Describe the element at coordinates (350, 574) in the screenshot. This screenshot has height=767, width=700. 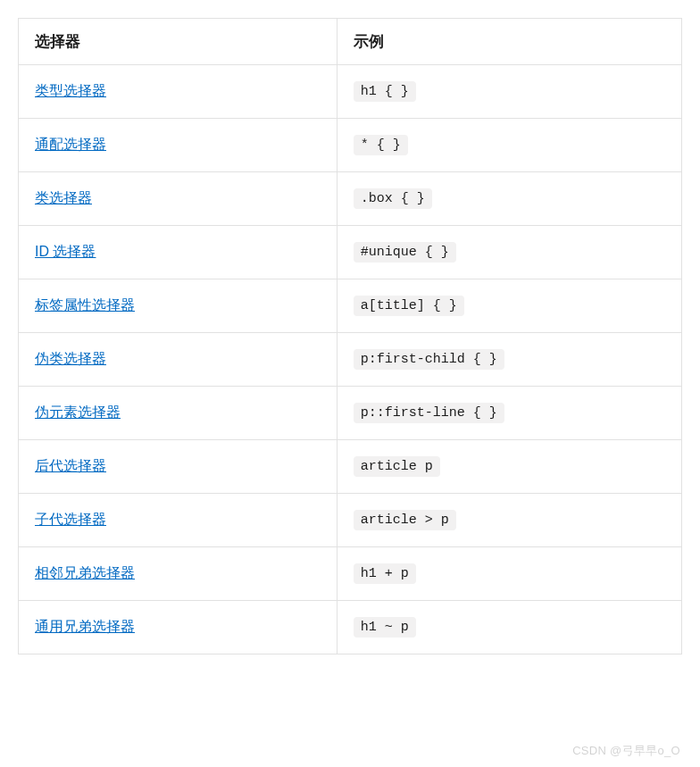
I see `table-row: 相邻兄弟选择器 h1 + p` at that location.